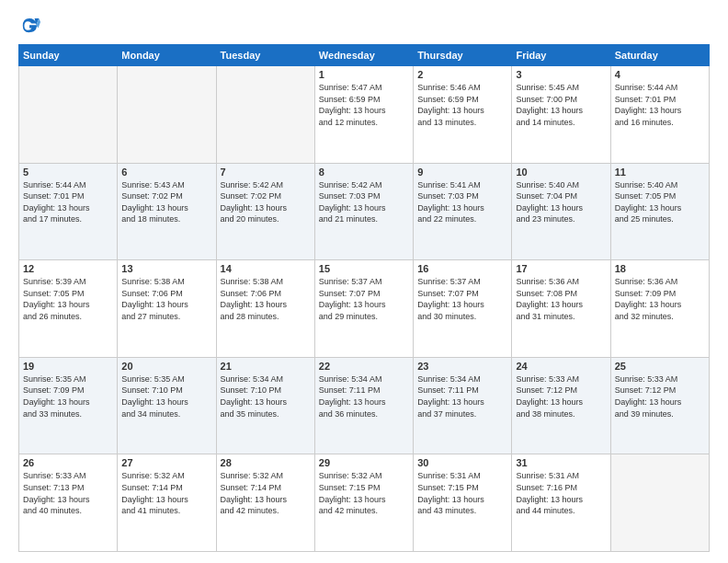 The image size is (728, 563). What do you see at coordinates (463, 309) in the screenshot?
I see `calendar-cell: 16Sunrise: 5:37 AM Sunset: 7:07 PM Dayli…` at bounding box center [463, 309].